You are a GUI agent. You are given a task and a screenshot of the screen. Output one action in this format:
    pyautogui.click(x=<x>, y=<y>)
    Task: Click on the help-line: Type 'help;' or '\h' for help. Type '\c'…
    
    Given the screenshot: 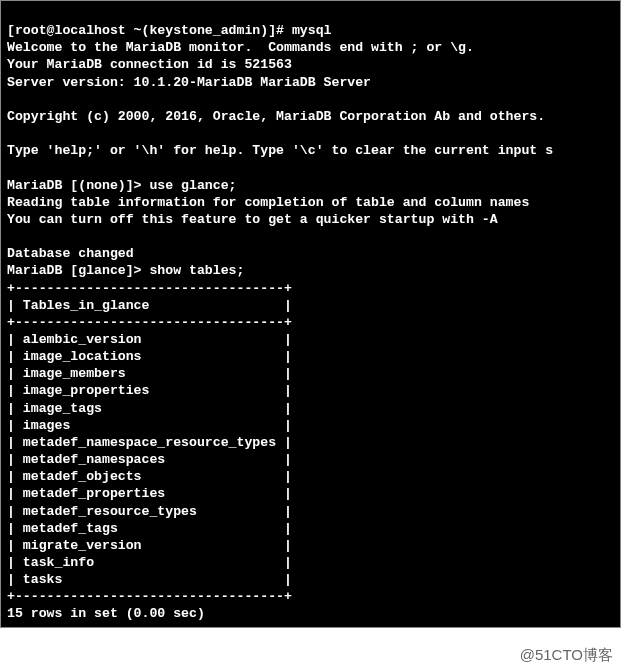 What is the action you would take?
    pyautogui.click(x=280, y=150)
    